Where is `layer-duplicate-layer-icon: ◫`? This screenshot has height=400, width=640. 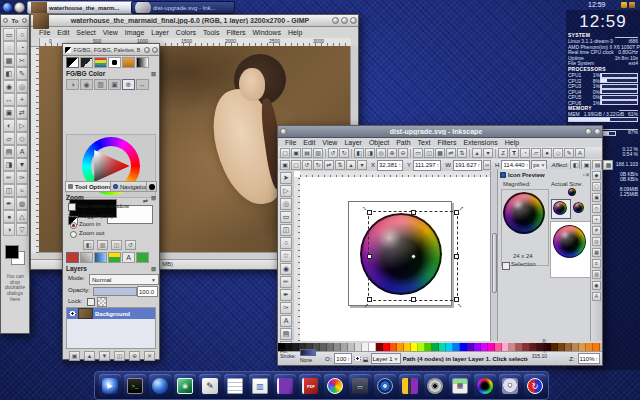 layer-duplicate-layer-icon: ◫ is located at coordinates (120, 356).